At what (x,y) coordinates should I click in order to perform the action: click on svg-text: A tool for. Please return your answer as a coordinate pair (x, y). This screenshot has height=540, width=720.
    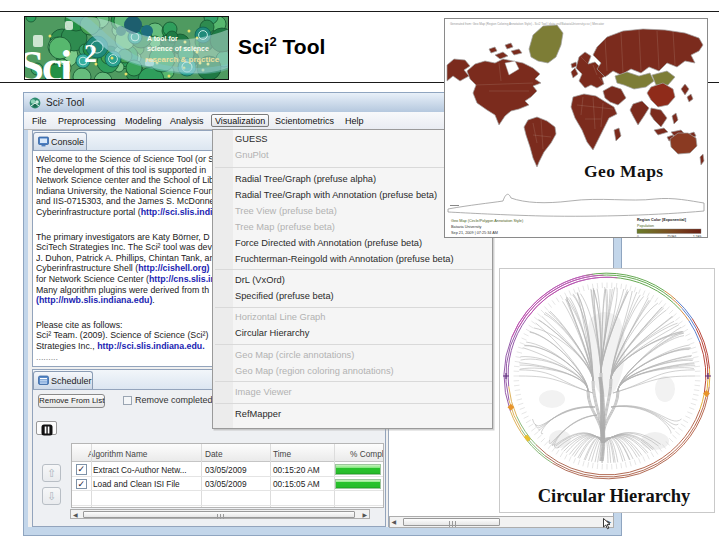
    Looking at the image, I should click on (162, 38).